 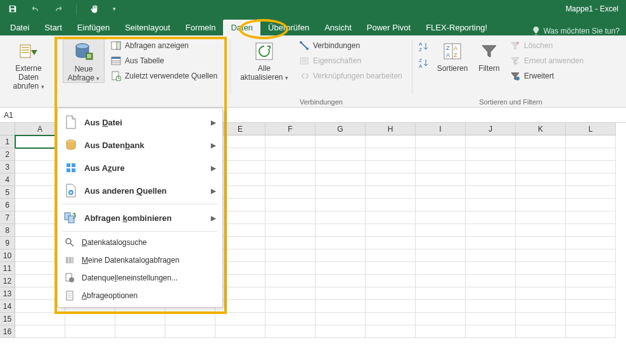 What do you see at coordinates (140, 218) in the screenshot?
I see `menu-abfragen-kombinieren: Abfragen kombinieren ▶` at bounding box center [140, 218].